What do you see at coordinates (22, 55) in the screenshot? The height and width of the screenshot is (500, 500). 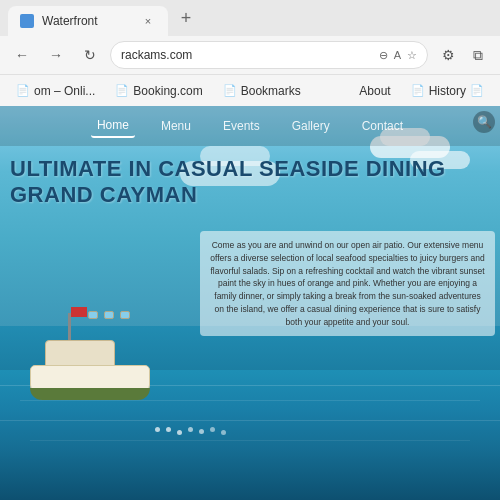 I see `back-button: ←` at bounding box center [22, 55].